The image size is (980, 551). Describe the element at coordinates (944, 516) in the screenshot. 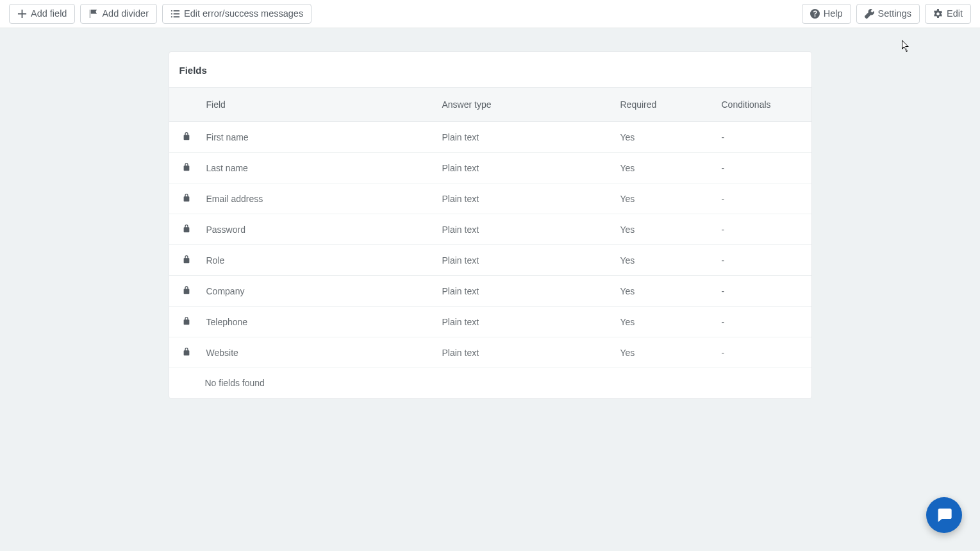

I see `chat-icon` at that location.